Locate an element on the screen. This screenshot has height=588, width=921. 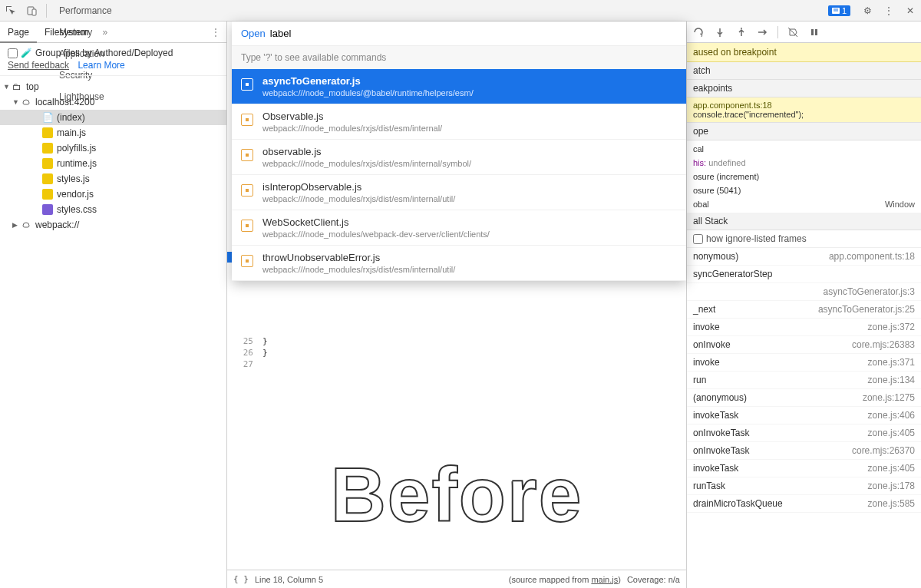
learn-more-link: Learn More is located at coordinates (101, 65).